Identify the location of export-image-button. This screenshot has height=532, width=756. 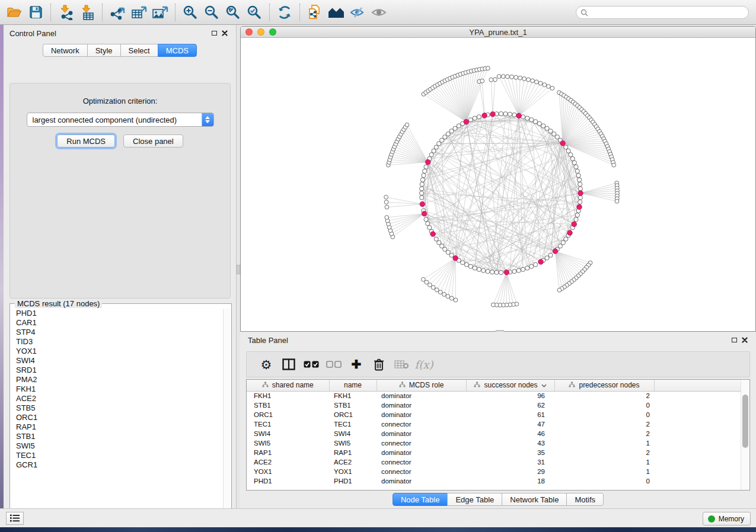
(160, 12).